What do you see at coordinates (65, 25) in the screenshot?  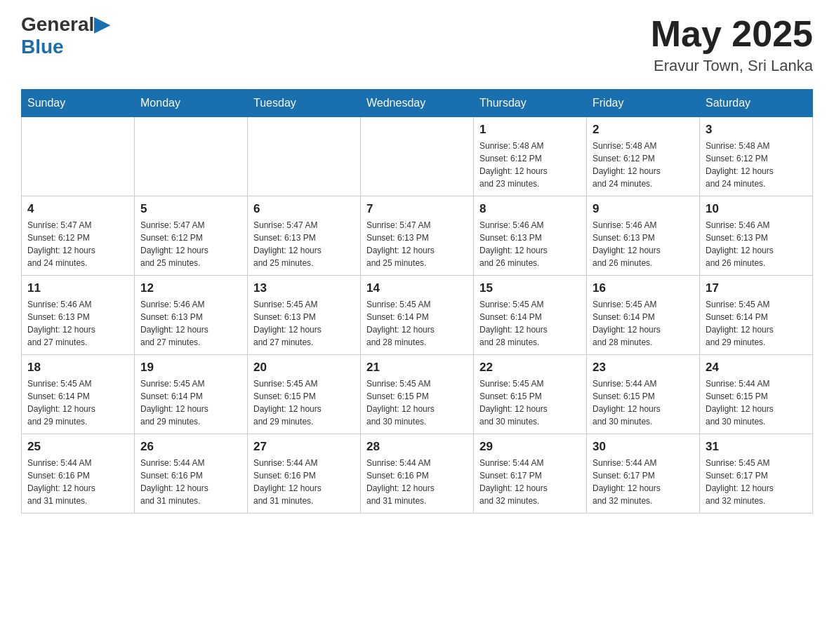 I see `logo-general-text: General▶` at bounding box center [65, 25].